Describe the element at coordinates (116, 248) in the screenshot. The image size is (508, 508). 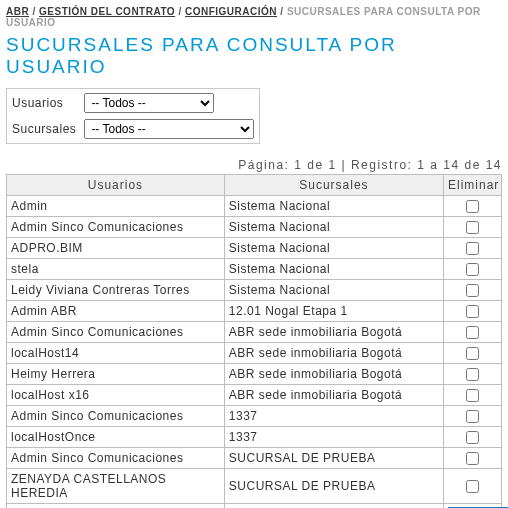
I see `cell-user: ADPRO.BIM` at that location.